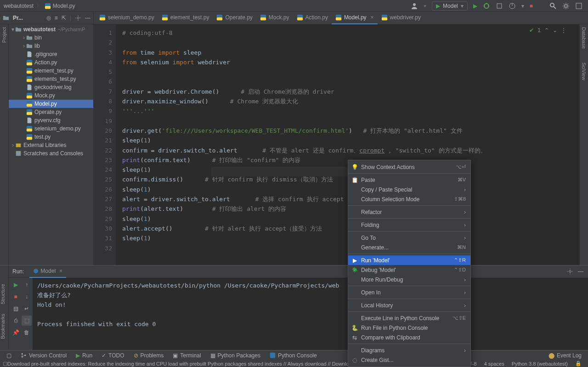 This screenshot has width=588, height=367. I want to click on project-tool-button: Project, so click(4, 35).